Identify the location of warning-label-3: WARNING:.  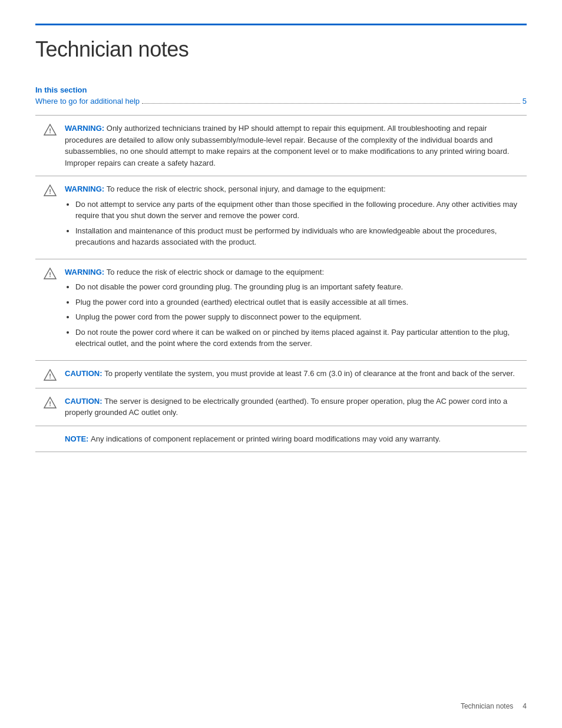
(86, 272).